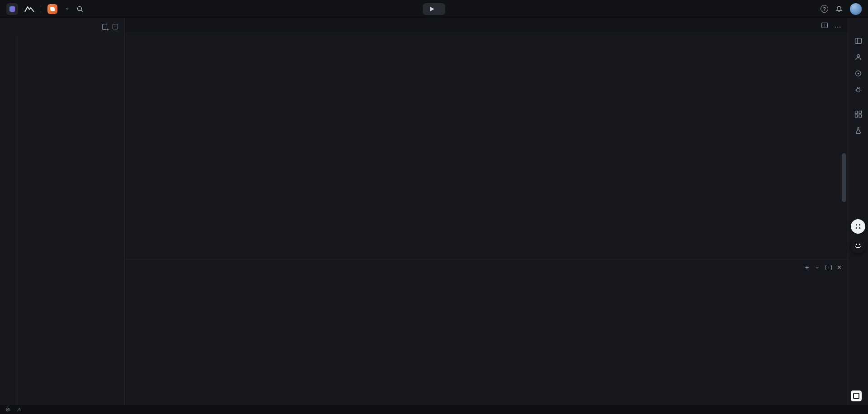  What do you see at coordinates (858, 73) in the screenshot?
I see `target-icon` at bounding box center [858, 73].